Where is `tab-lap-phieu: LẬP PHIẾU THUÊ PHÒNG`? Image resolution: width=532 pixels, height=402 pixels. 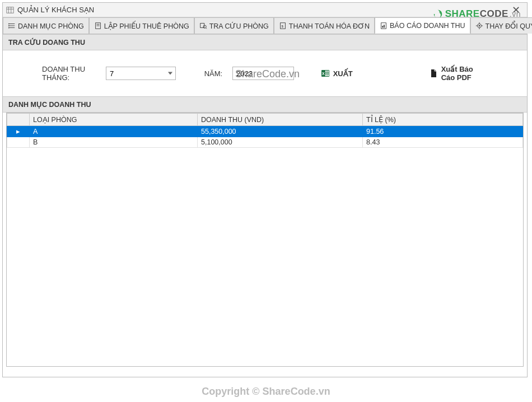 tab-lap-phieu: LẬP PHIẾU THUÊ PHÒNG is located at coordinates (142, 26).